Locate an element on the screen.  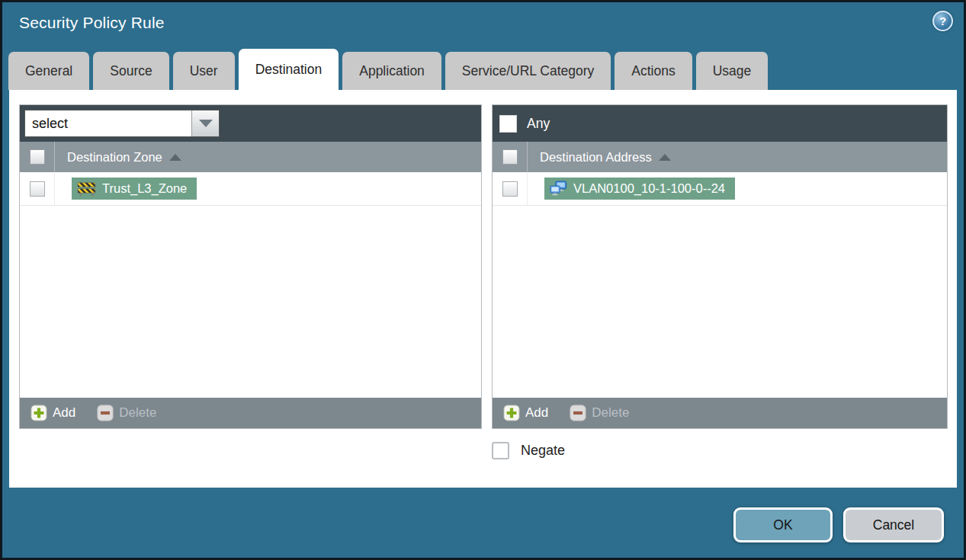
table-row: VLAN0100_10-1-100-0--24 is located at coordinates (720, 189).